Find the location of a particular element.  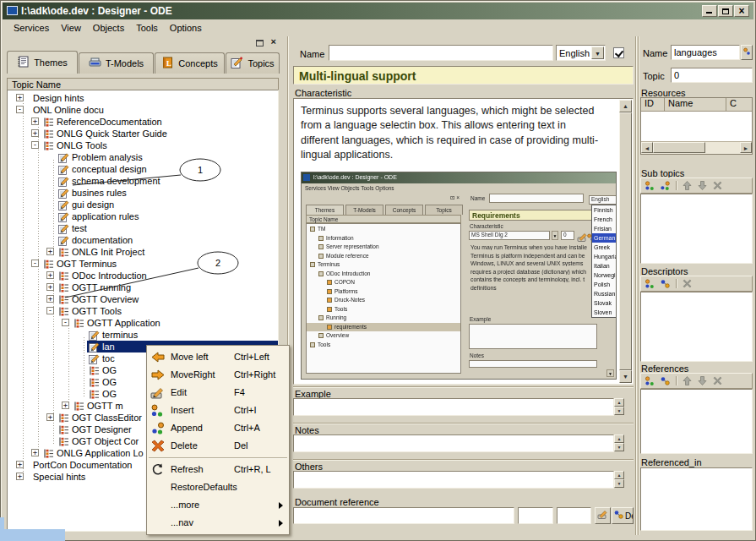

referenced-in-list is located at coordinates (696, 499).